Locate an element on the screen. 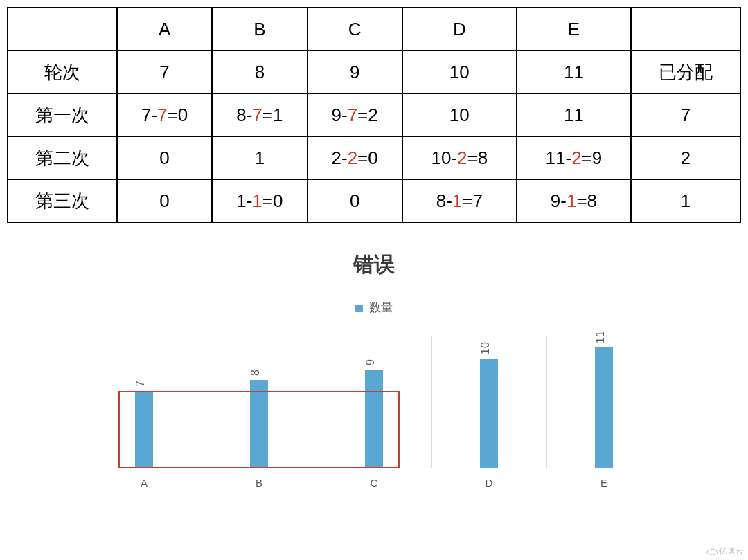 The width and height of the screenshot is (748, 560). table-row: 第二次012-2=010-2=811-2=92 is located at coordinates (374, 158).